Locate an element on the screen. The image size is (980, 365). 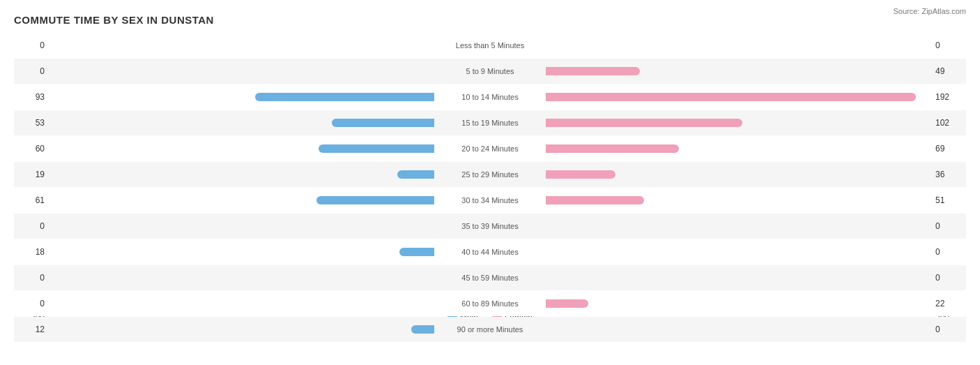
bar-pair: Less than 5 Minutes is located at coordinates (490, 45).